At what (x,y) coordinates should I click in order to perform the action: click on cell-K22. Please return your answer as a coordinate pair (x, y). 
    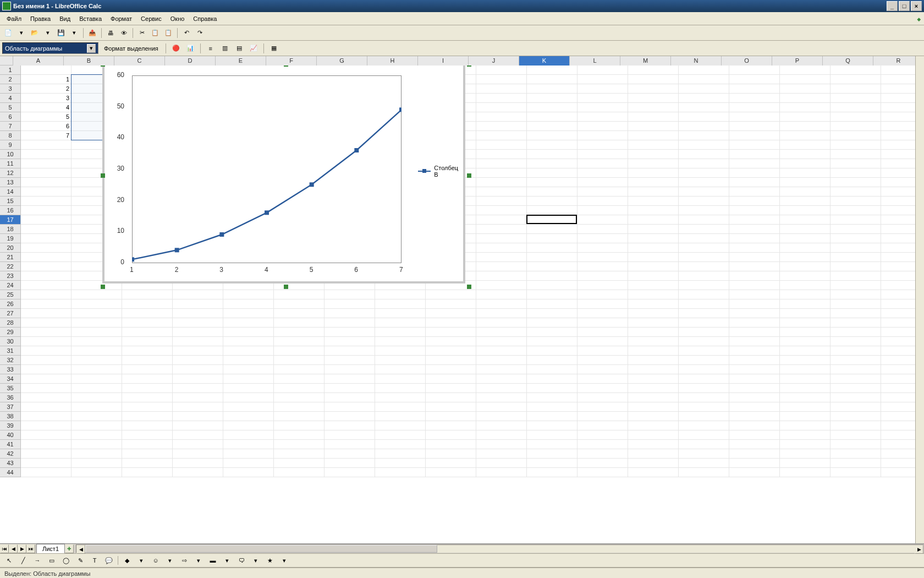
    Looking at the image, I should click on (552, 266).